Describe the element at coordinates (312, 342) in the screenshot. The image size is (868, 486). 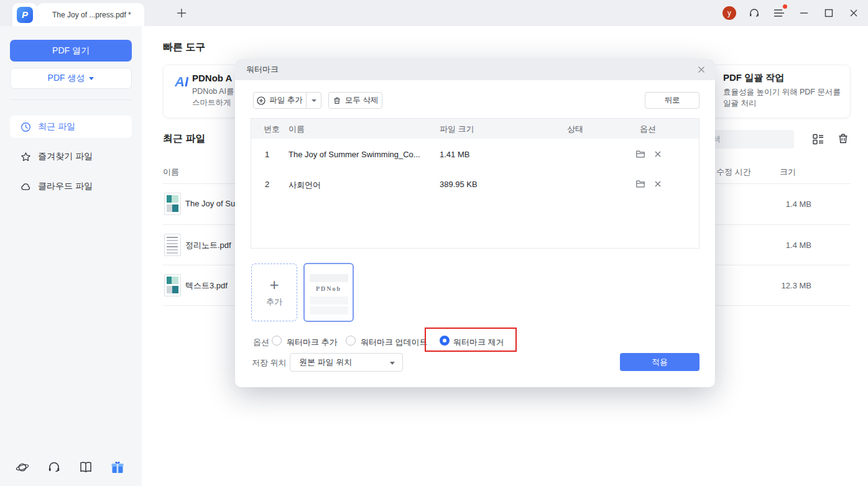
I see `radio-add-watermark-label: 워터마크 추가` at that location.